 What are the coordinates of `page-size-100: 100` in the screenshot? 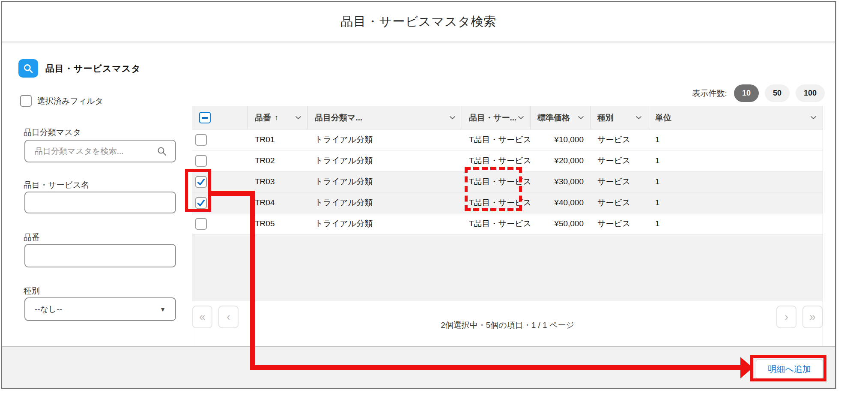 It's located at (810, 93).